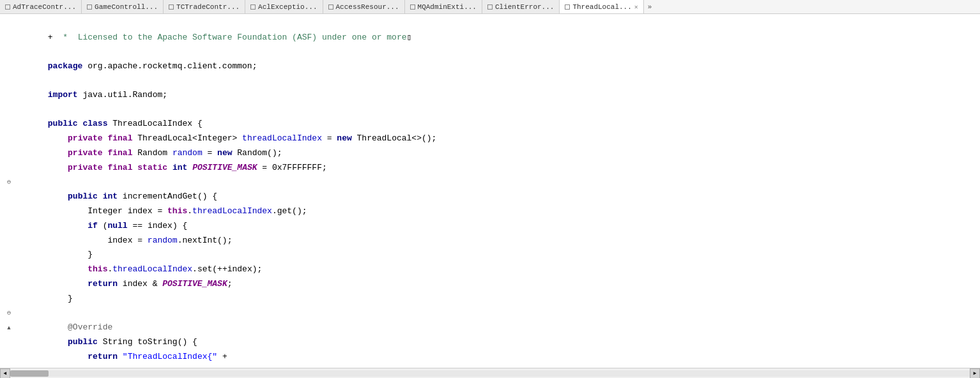  Describe the element at coordinates (521, 7) in the screenshot. I see `tab-ClientError: ClientError...` at that location.